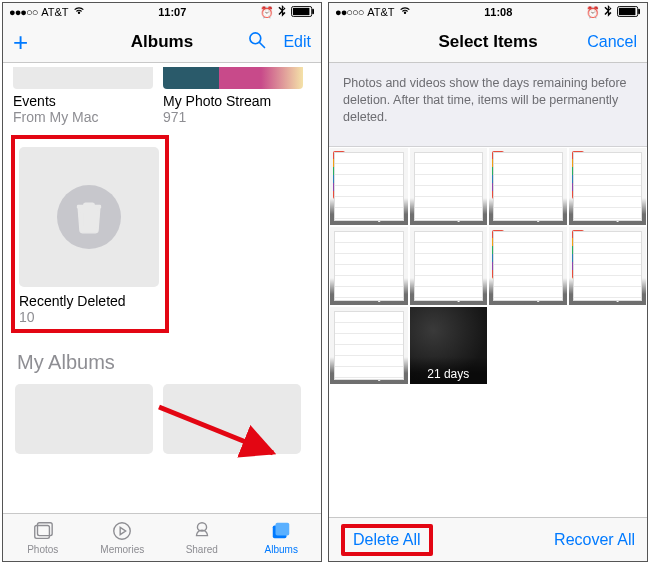  Describe the element at coordinates (20, 42) in the screenshot. I see `add-button: +` at that location.